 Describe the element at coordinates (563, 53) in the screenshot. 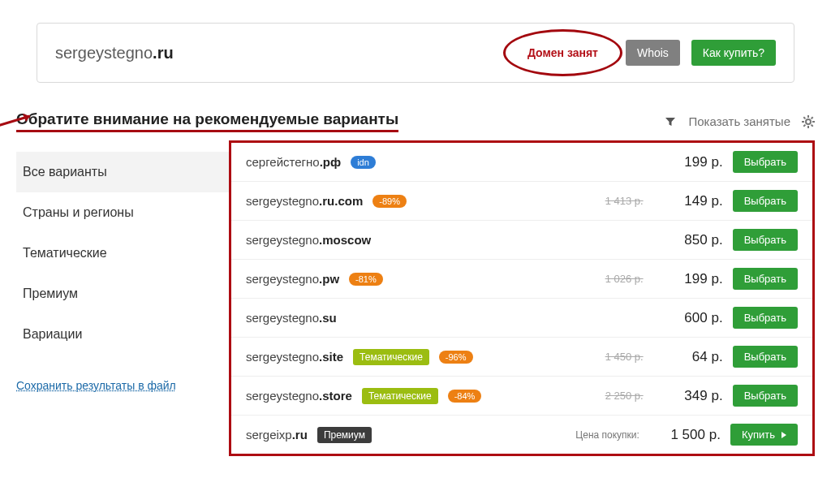

I see `domain-taken-text: Домен занят` at that location.